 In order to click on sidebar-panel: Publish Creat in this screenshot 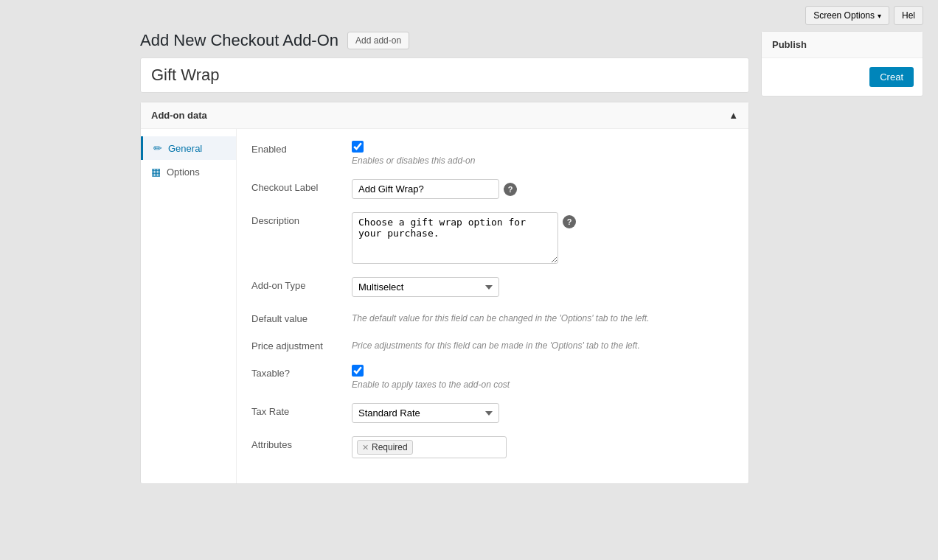, I will do `click(842, 258)`.